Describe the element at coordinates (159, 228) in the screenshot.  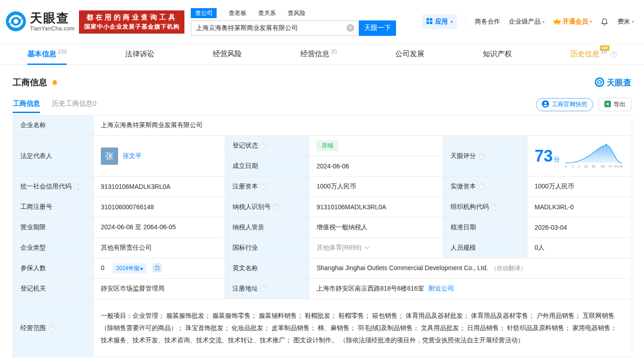
I see `business-term-value: 2024-06-06 至 2064-06-05` at that location.